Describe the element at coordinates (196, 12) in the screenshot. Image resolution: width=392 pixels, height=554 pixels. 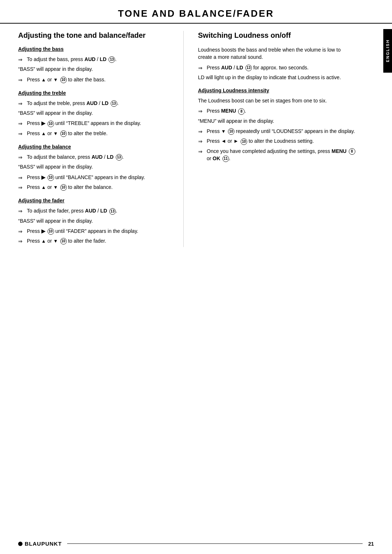
I see `page-header: TONE AND BALANCE/FADER` at that location.